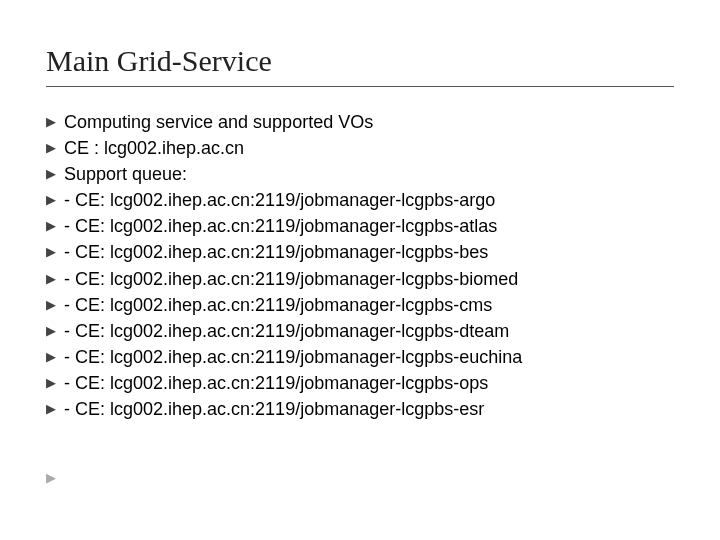  What do you see at coordinates (369, 174) in the screenshot?
I see `list-item-text: Support queue:` at bounding box center [369, 174].